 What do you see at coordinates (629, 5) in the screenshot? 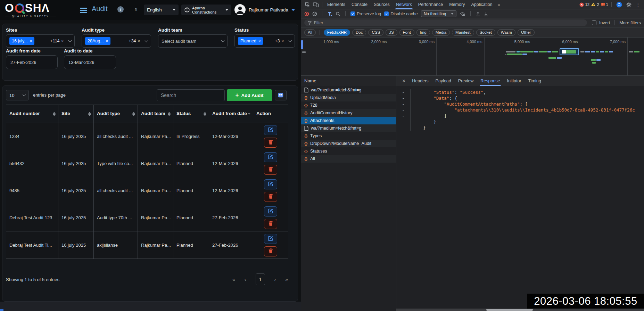
I see `settings-gear-icon` at bounding box center [629, 5].